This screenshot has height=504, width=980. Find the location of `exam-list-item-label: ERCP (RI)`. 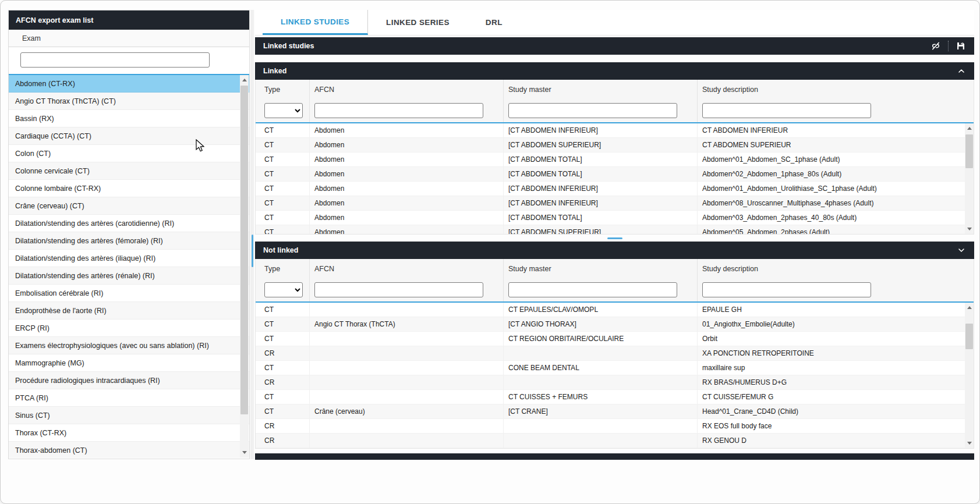

exam-list-item-label: ERCP (RI) is located at coordinates (33, 328).